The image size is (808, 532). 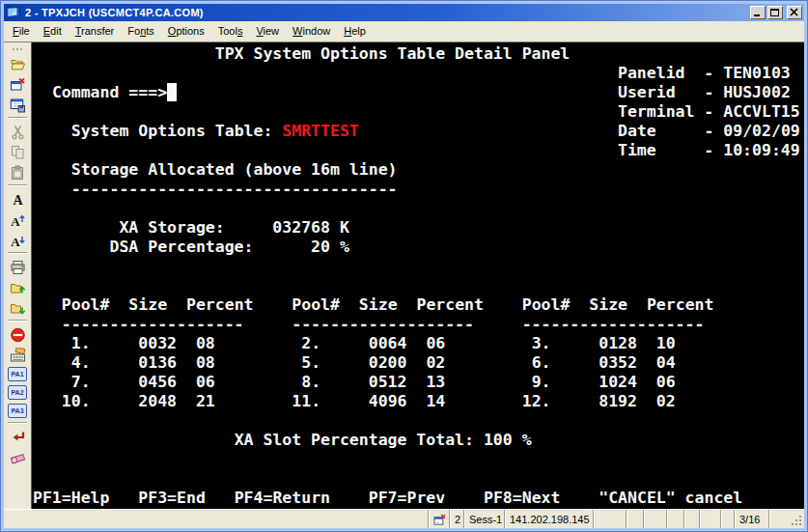 I want to click on menu-options: Options, so click(x=186, y=31).